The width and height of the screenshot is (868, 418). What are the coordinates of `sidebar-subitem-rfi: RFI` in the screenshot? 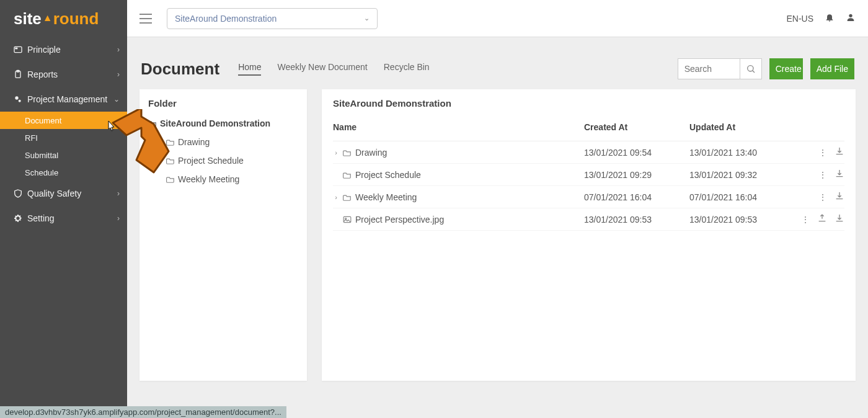 It's located at (63, 138).